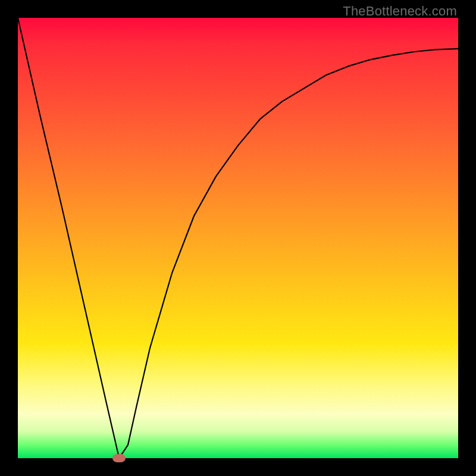  Describe the element at coordinates (400, 11) in the screenshot. I see `watermark-text: TheBottleneck.com` at that location.